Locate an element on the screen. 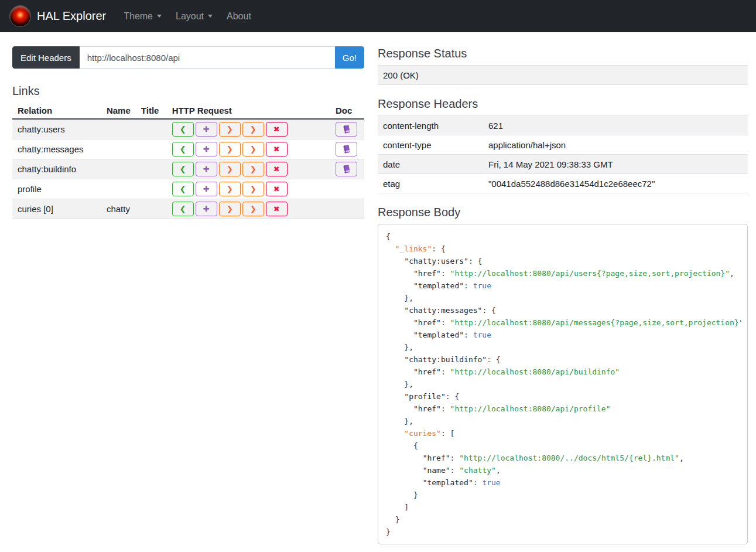  header-name: date is located at coordinates (430, 164).